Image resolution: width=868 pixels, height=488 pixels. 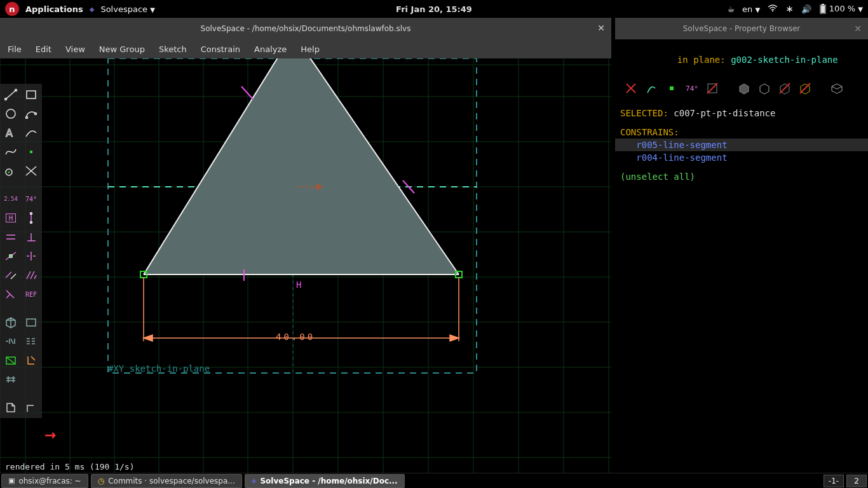 I want to click on workspace-1: -1-, so click(x=834, y=481).